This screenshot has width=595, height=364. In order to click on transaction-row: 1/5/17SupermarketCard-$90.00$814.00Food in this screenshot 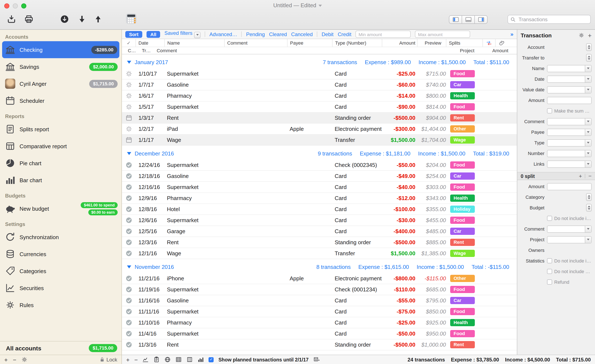, I will do `click(319, 107)`.